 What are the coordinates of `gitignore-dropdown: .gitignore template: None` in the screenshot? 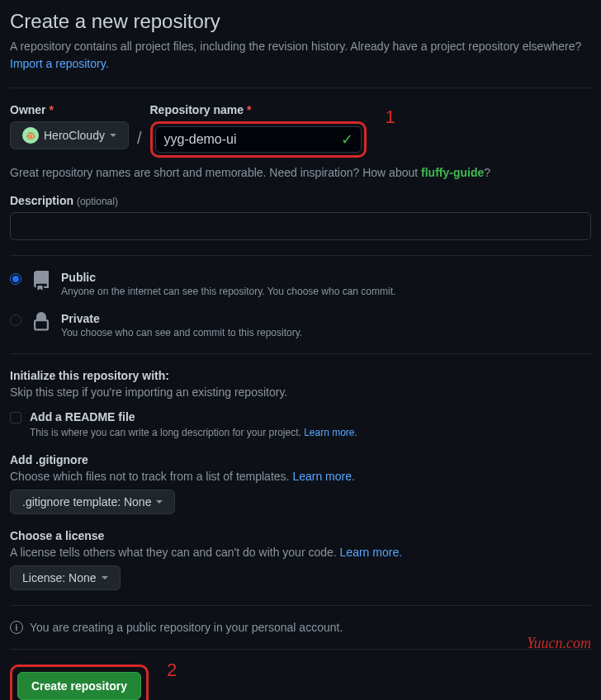 It's located at (92, 502).